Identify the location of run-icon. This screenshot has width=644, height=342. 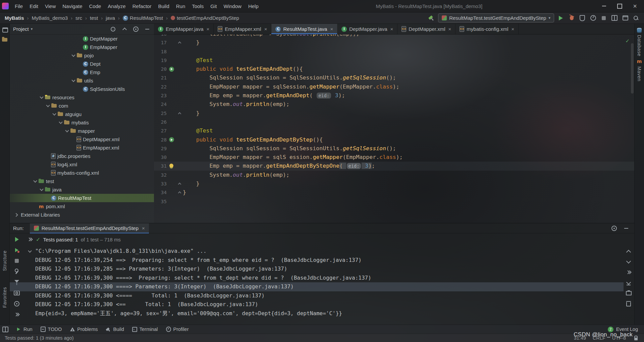
(561, 18).